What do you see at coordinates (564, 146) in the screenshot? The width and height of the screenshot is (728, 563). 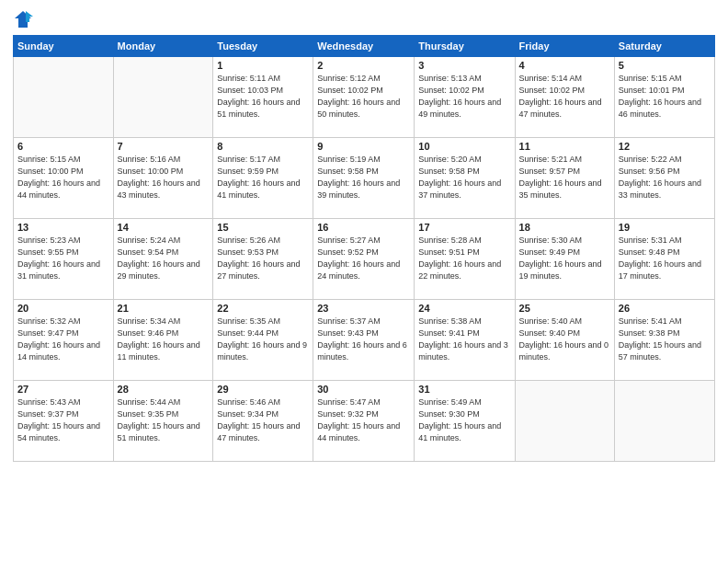 I see `day-number: 11` at bounding box center [564, 146].